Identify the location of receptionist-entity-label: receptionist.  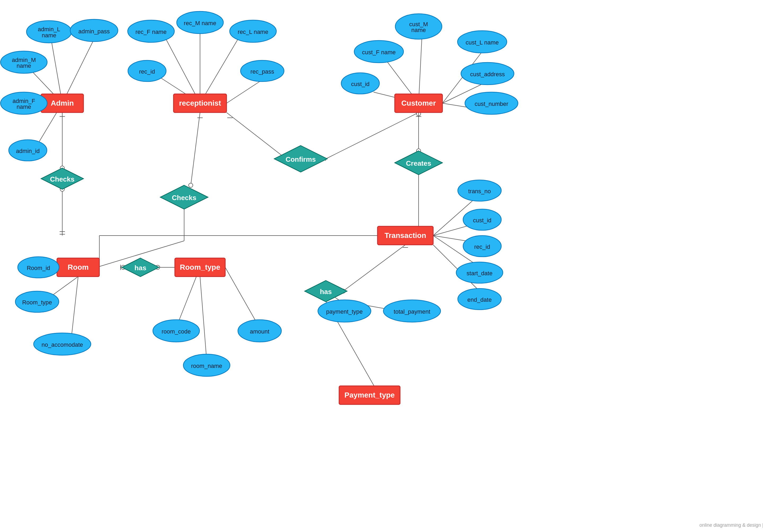
(200, 103).